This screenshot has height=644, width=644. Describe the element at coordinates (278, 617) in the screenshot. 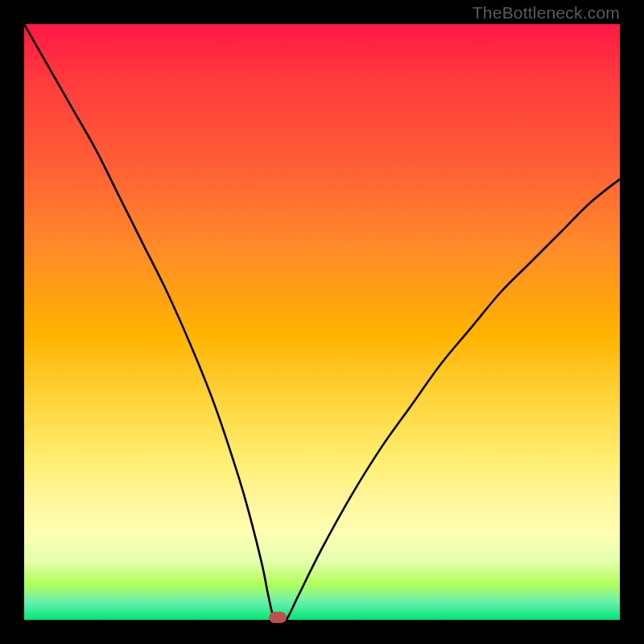

I see `bottleneck-marker` at that location.